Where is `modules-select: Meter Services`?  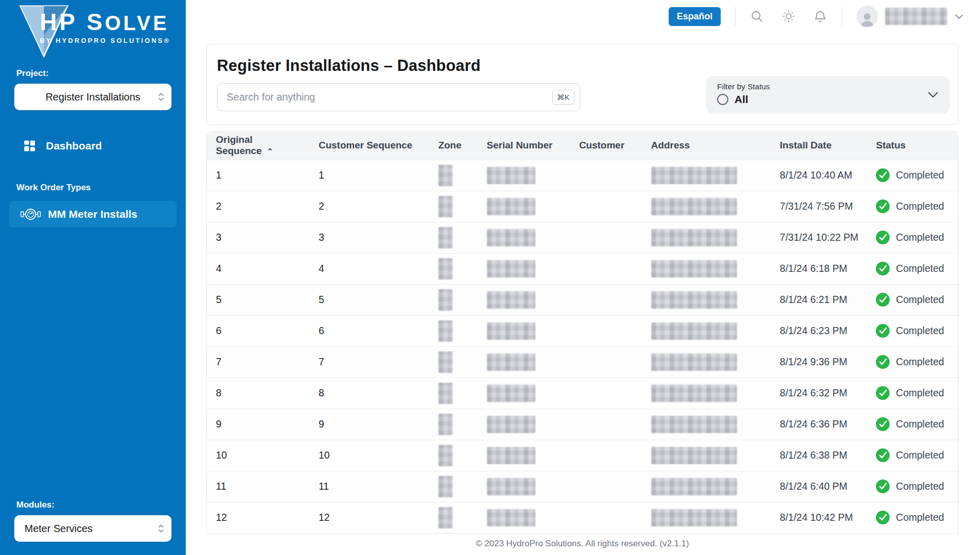 modules-select: Meter Services is located at coordinates (93, 528).